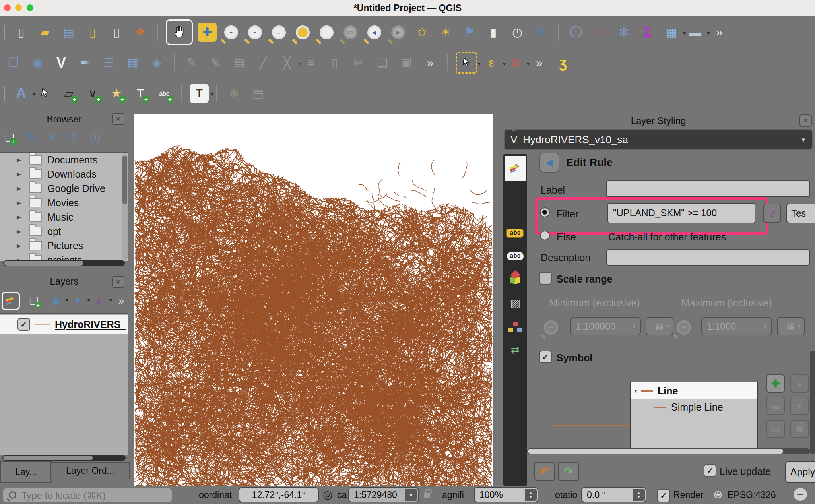 The height and width of the screenshot is (504, 815). I want to click on extent-toggle-icon: ◎, so click(328, 494).